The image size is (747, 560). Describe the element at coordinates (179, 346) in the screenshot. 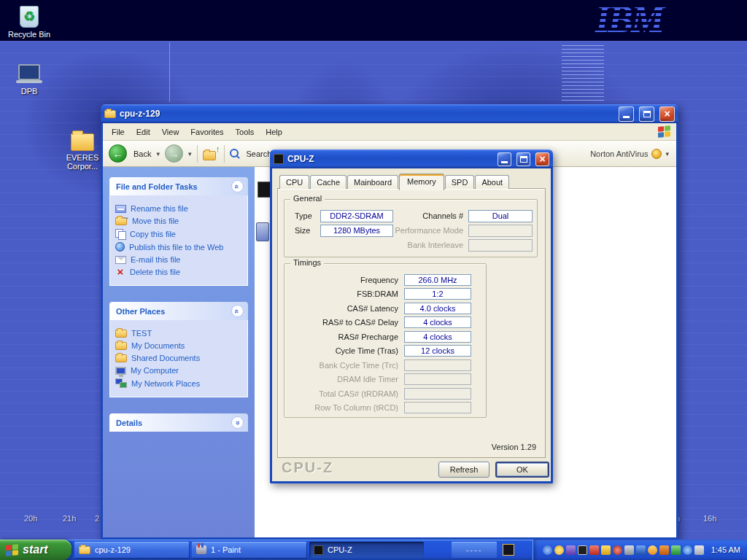

I see `place-my-documents: My Documents` at that location.